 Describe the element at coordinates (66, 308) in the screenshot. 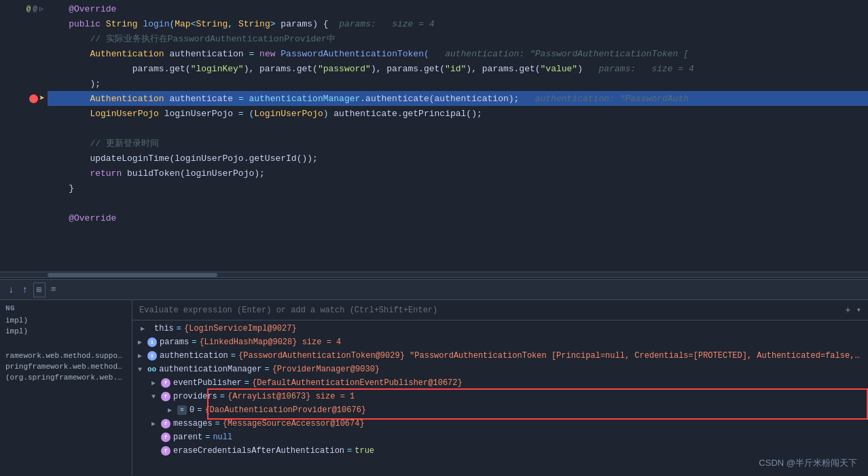

I see `debug-left-header: NG` at that location.